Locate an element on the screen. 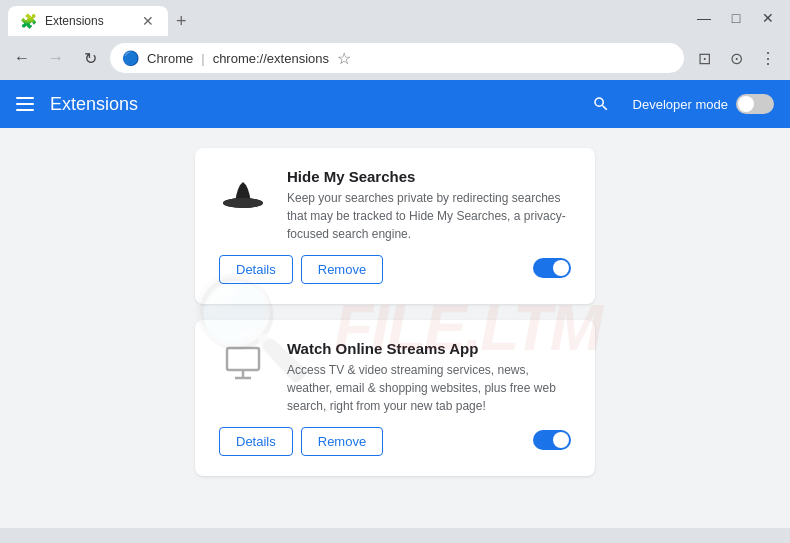  watch-online-streams-details-button: Details is located at coordinates (256, 442).